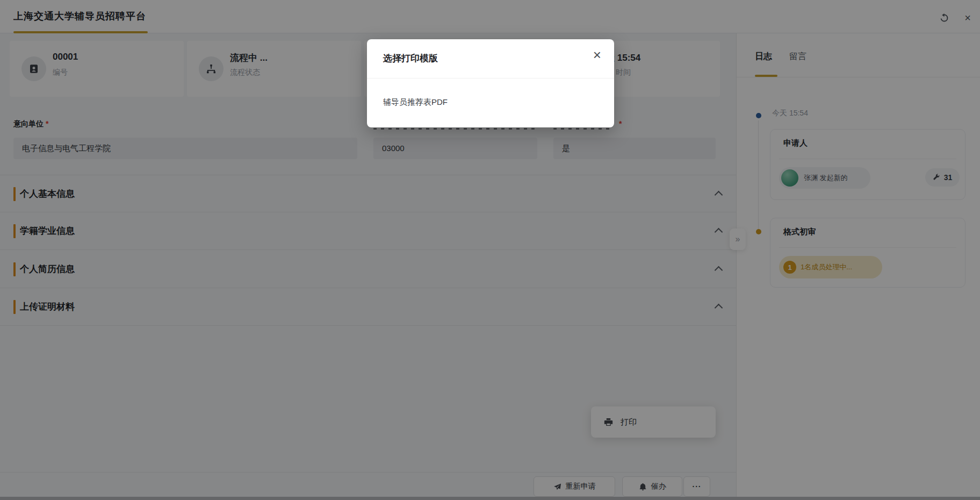 Image resolution: width=980 pixels, height=500 pixels. Describe the element at coordinates (410, 58) in the screenshot. I see `modal-title: 选择打印模版` at that location.